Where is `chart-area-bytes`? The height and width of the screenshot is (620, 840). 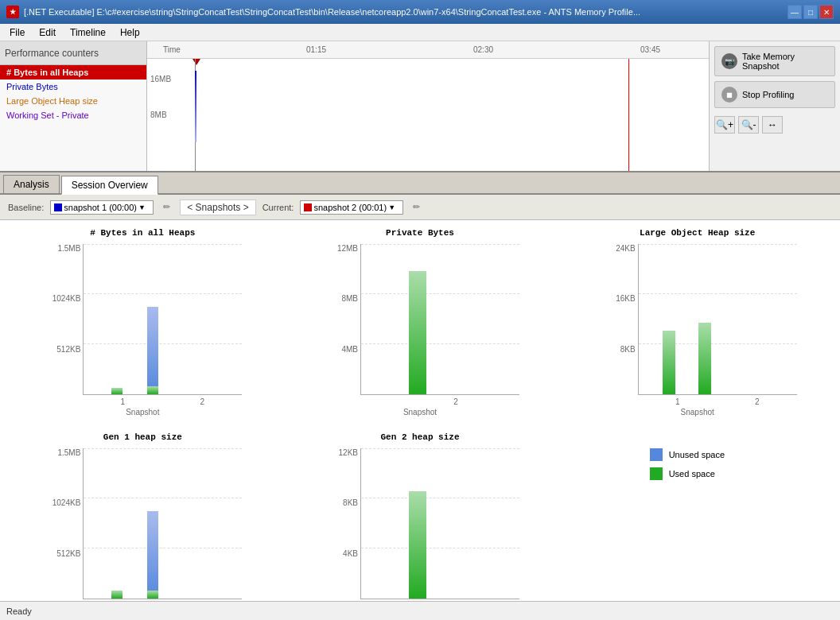
chart-area-bytes is located at coordinates (162, 320).